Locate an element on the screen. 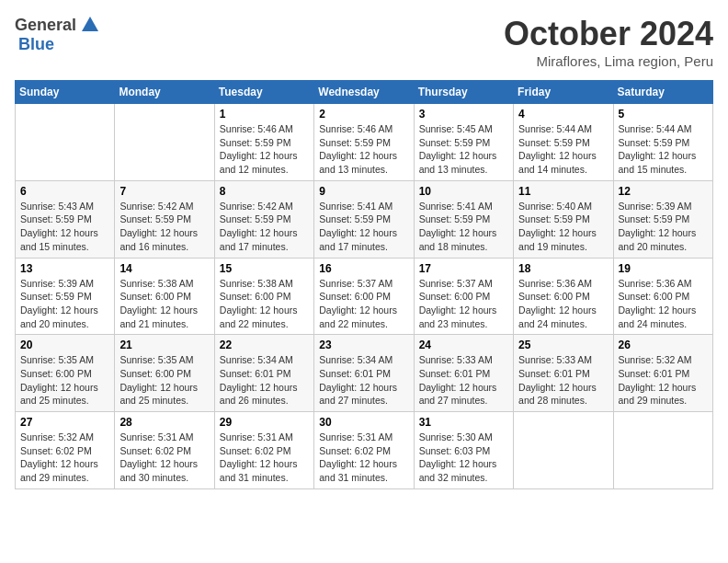 The image size is (728, 563). calendar-day-header: Friday is located at coordinates (563, 92).